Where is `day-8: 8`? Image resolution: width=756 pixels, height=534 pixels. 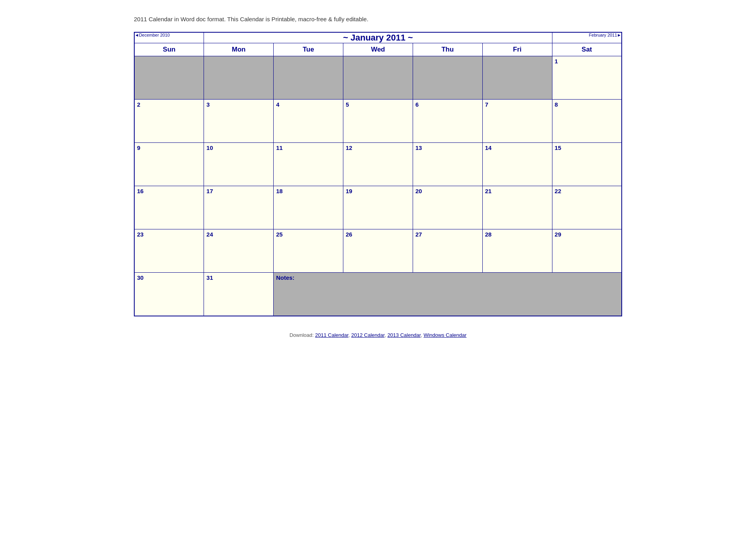 day-8: 8 is located at coordinates (587, 121).